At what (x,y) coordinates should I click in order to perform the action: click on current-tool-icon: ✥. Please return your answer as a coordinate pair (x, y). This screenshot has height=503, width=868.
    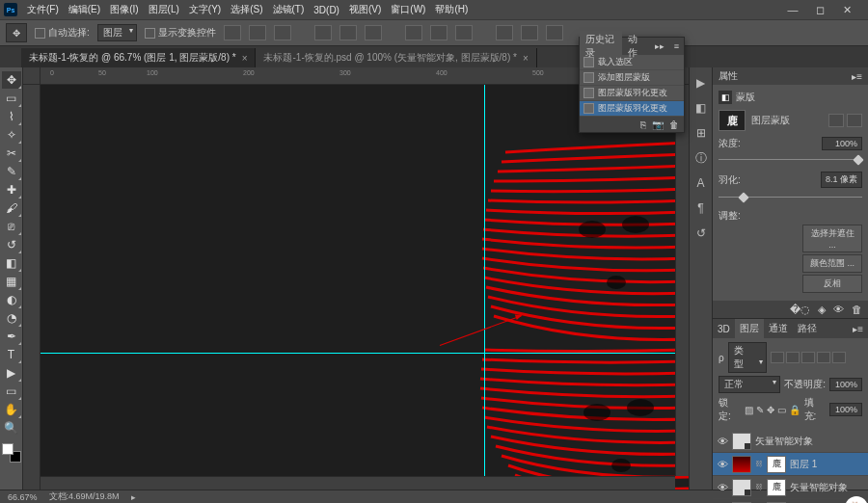
    Looking at the image, I should click on (16, 33).